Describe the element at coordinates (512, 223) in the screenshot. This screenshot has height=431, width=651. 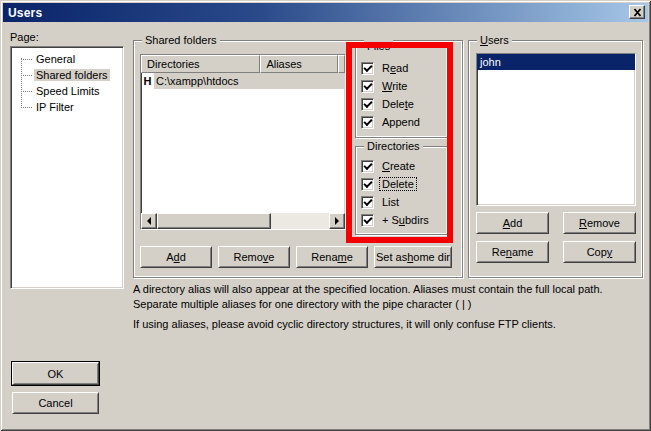
I see `add-user-button: Add` at that location.